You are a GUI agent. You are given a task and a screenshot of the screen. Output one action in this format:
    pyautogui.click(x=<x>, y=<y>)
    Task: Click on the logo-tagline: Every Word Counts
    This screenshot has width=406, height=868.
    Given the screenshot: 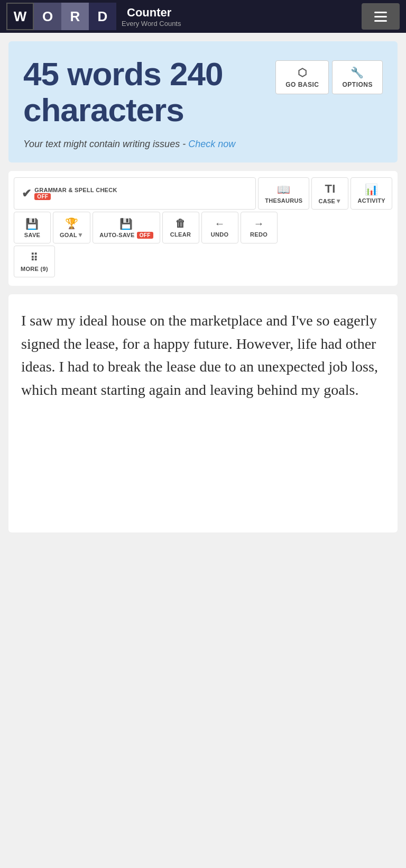 What is the action you would take?
    pyautogui.click(x=151, y=23)
    